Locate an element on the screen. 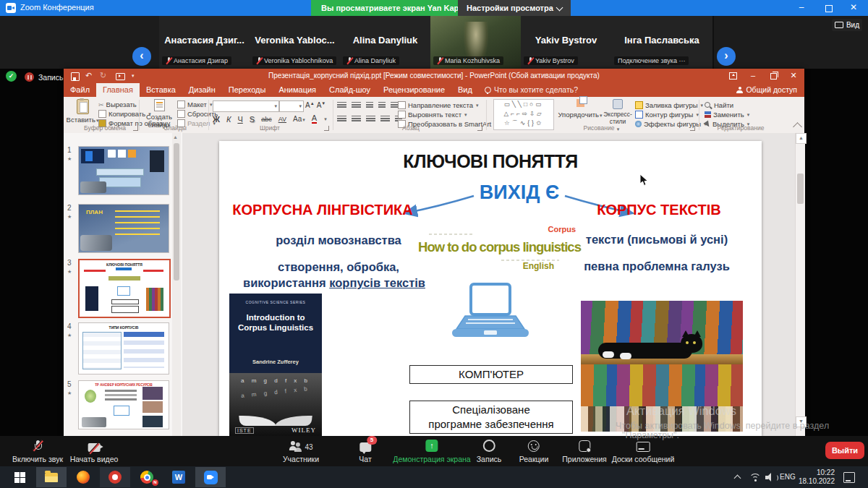 The width and height of the screenshot is (868, 488). apps-button: Приложения is located at coordinates (584, 452).